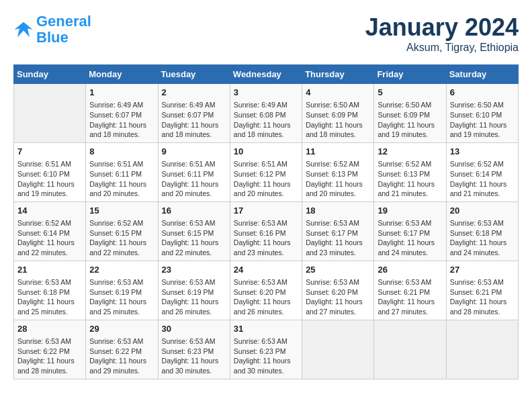 The width and height of the screenshot is (532, 411). Describe the element at coordinates (266, 172) in the screenshot. I see `week-row: 7Sunrise: 6:51 AMSunset: 6:10 PMDaylight…` at that location.